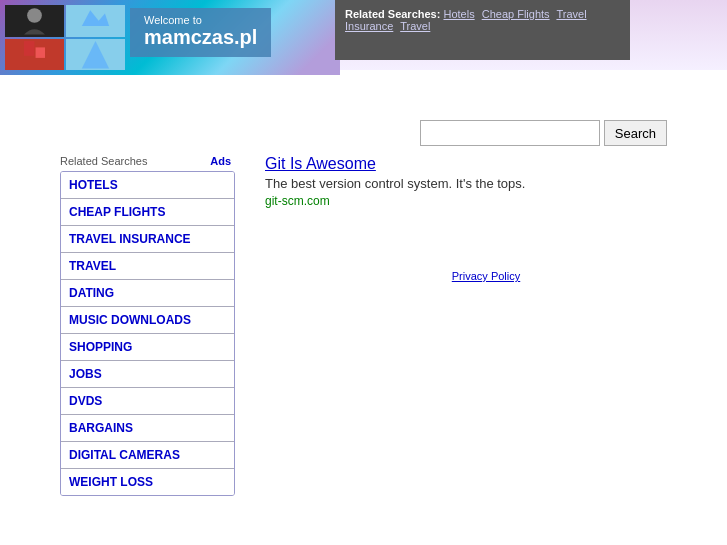 The height and width of the screenshot is (545, 727). Describe the element at coordinates (200, 20) in the screenshot. I see `welcome-text: Welcome to` at that location.